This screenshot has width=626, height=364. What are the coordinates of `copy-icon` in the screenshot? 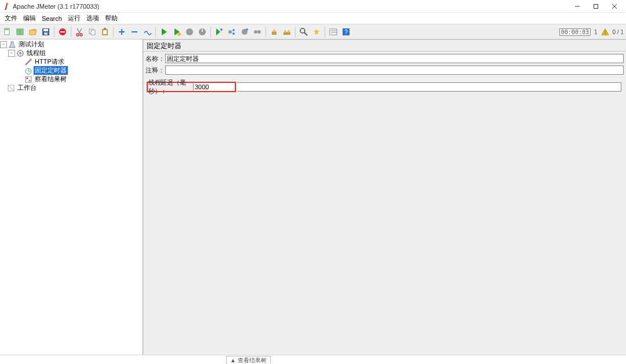 It's located at (92, 32).